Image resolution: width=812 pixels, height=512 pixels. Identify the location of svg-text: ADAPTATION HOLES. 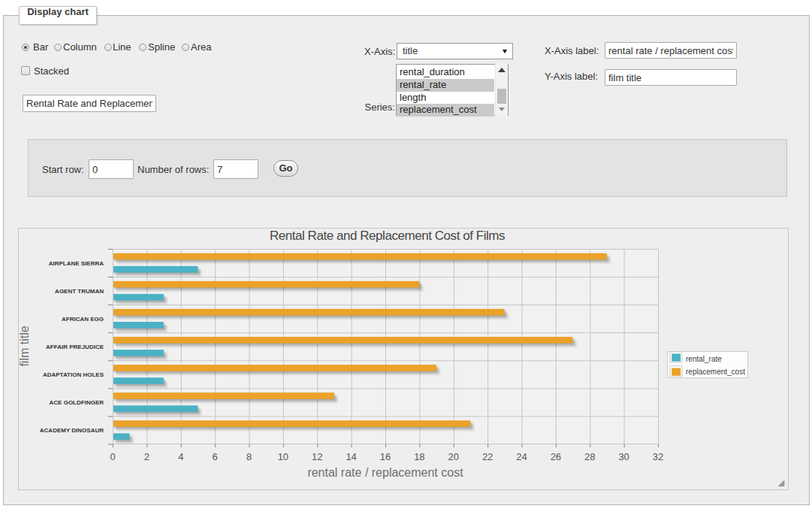
(74, 374).